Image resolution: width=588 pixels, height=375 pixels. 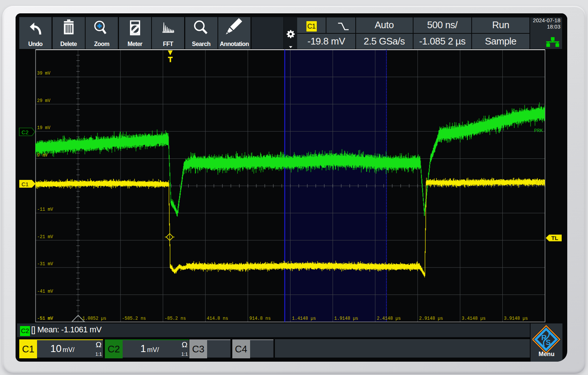 I want to click on svg-text: -585.2 ns, so click(x=134, y=319).